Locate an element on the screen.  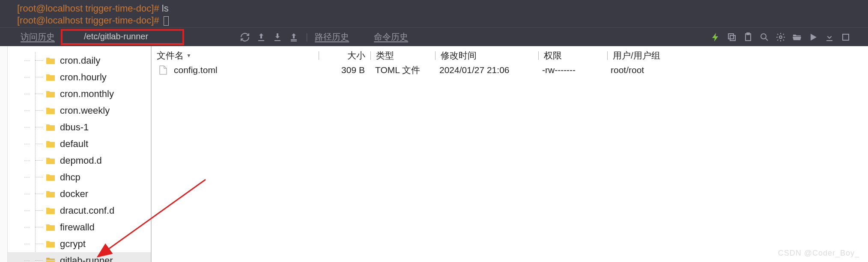
file-mtime: 2024/01/27 21:06 is located at coordinates (486, 70).